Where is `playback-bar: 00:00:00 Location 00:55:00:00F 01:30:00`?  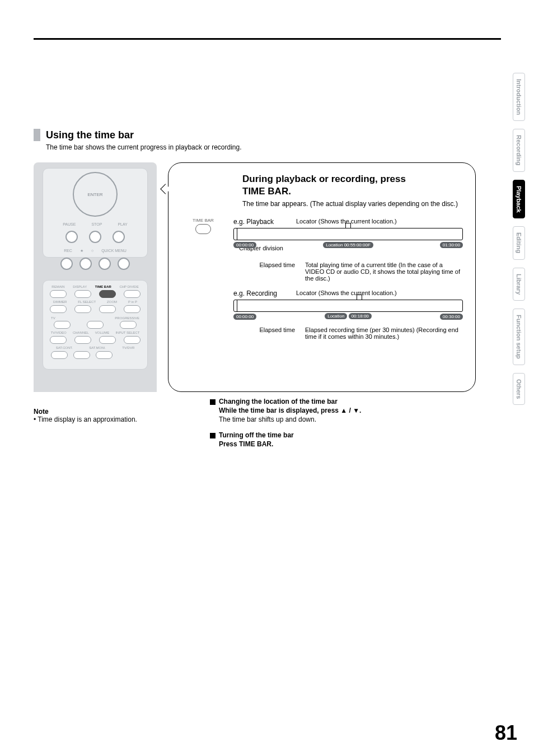 playback-bar: 00:00:00 Location 00:55:00:00F 01:30:00 is located at coordinates (348, 234).